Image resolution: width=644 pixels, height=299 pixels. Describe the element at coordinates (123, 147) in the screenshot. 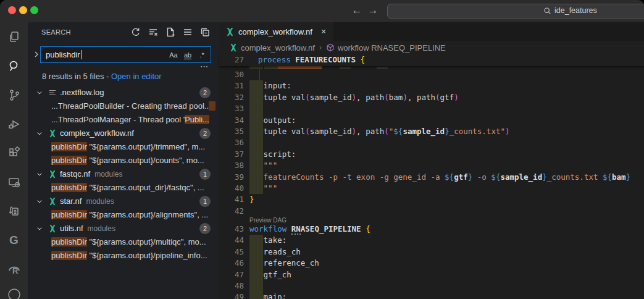

I see `search-result-row: publishDir "${params.output}/trimmed", m…` at that location.